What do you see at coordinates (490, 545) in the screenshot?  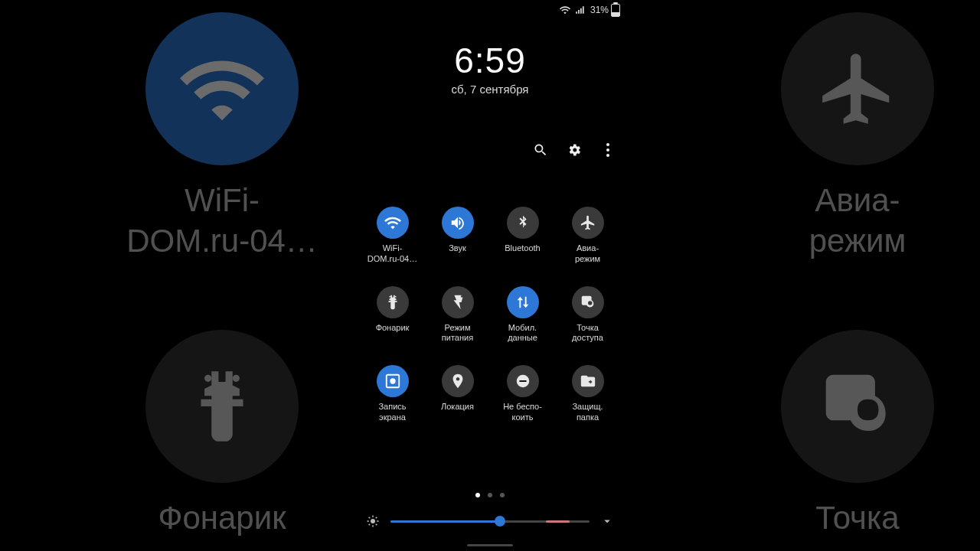 I see `nav-handle` at bounding box center [490, 545].